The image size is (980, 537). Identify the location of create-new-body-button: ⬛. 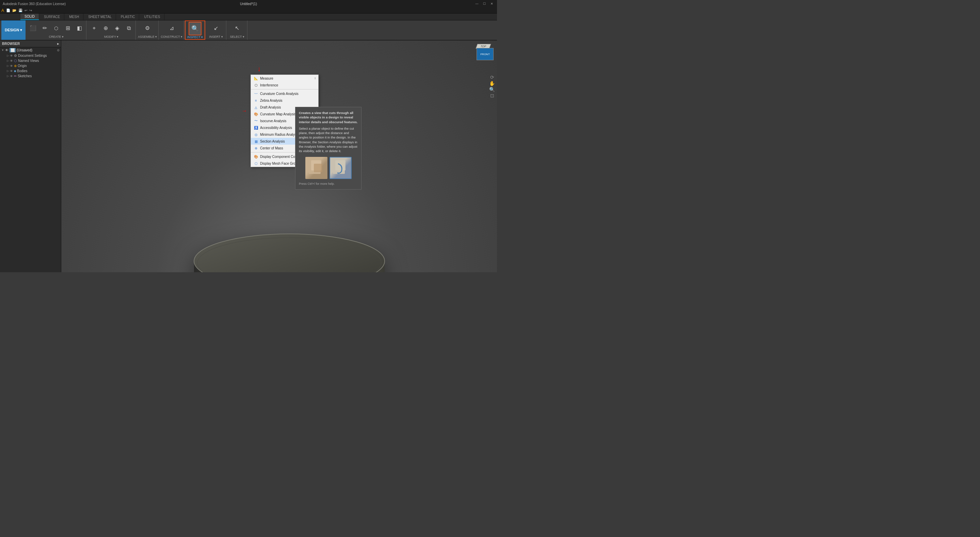
(33, 28).